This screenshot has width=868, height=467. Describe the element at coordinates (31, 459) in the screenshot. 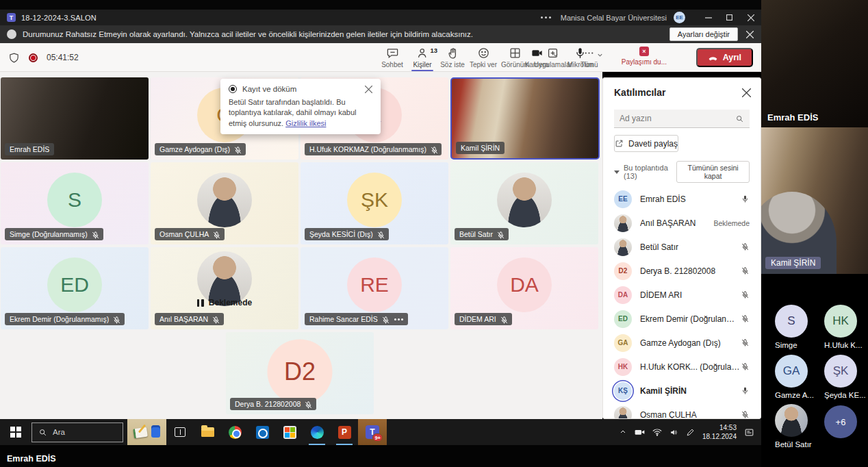

I see `screen-share-label: Emrah EDİS` at that location.